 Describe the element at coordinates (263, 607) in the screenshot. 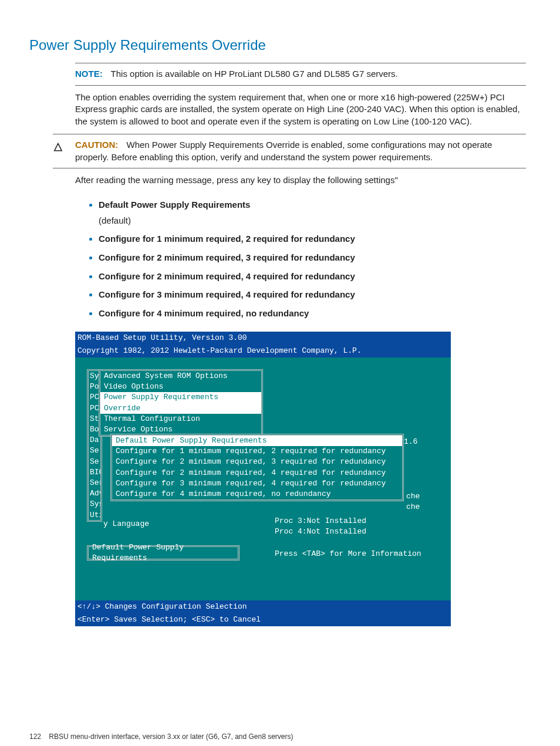

I see `bios-footer-1: <↑/↓> Changes Configuration Selection` at that location.